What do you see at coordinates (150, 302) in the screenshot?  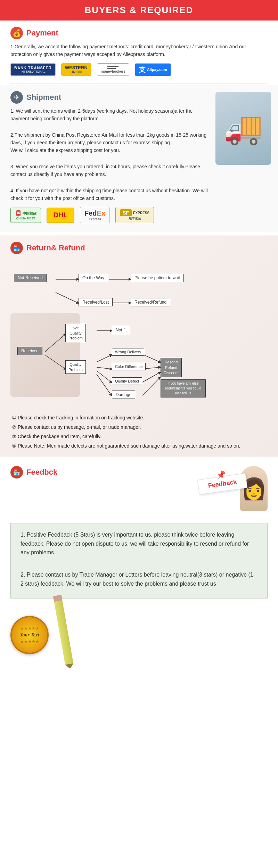 I see `received-refund-box: Received/Refund` at bounding box center [150, 302].